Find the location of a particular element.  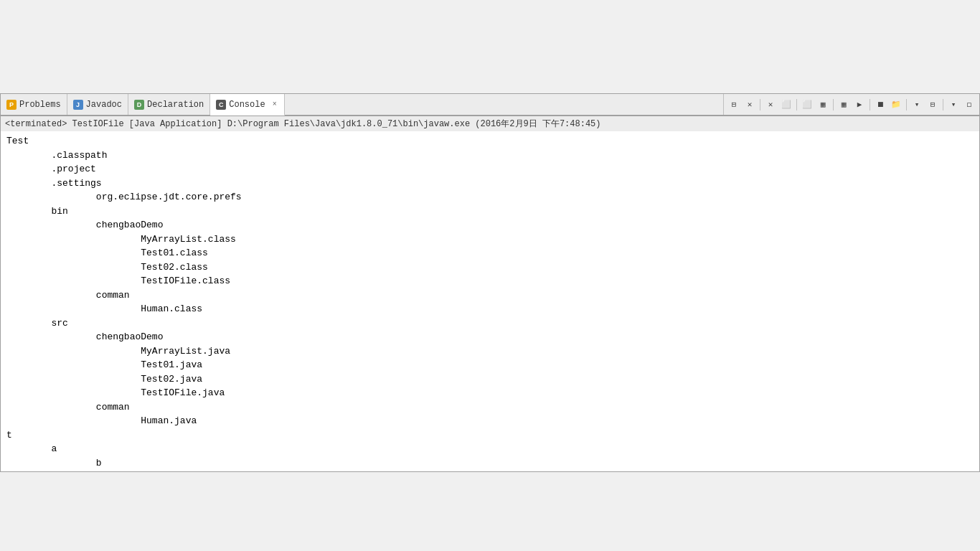

toolbar-btn-13: ◻ is located at coordinates (969, 105).